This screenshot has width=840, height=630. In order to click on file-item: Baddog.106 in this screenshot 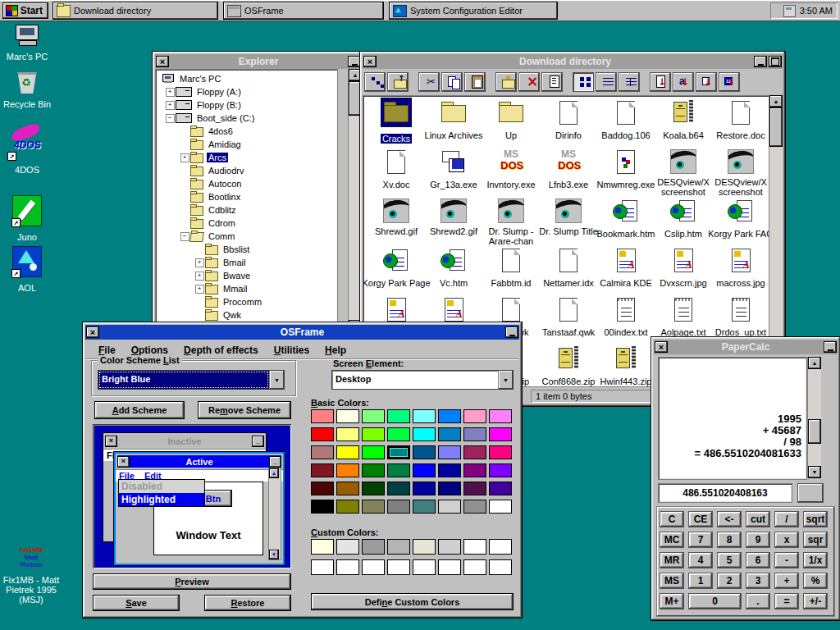, I will do `click(626, 119)`.